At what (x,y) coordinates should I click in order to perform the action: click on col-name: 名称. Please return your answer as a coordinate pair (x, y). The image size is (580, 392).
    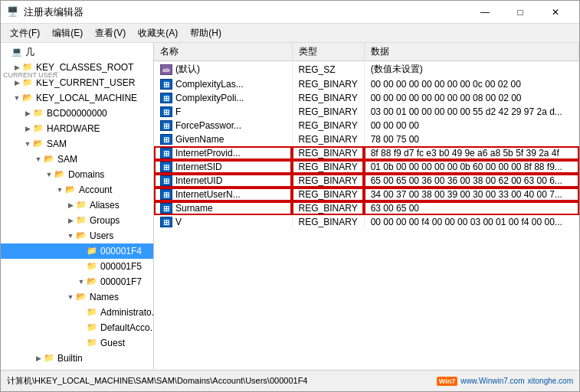
    Looking at the image, I should click on (223, 52).